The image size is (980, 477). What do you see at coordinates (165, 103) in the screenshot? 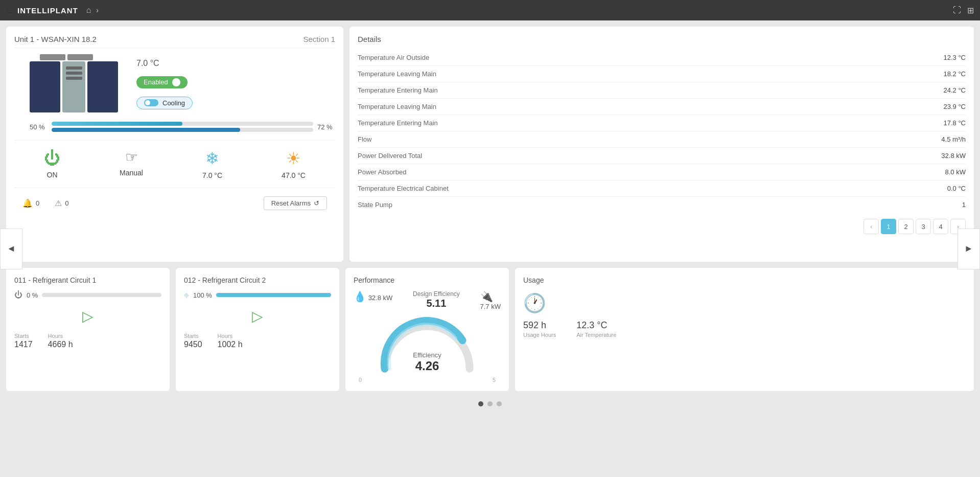
I see `cooling-badge: Cooling` at bounding box center [165, 103].